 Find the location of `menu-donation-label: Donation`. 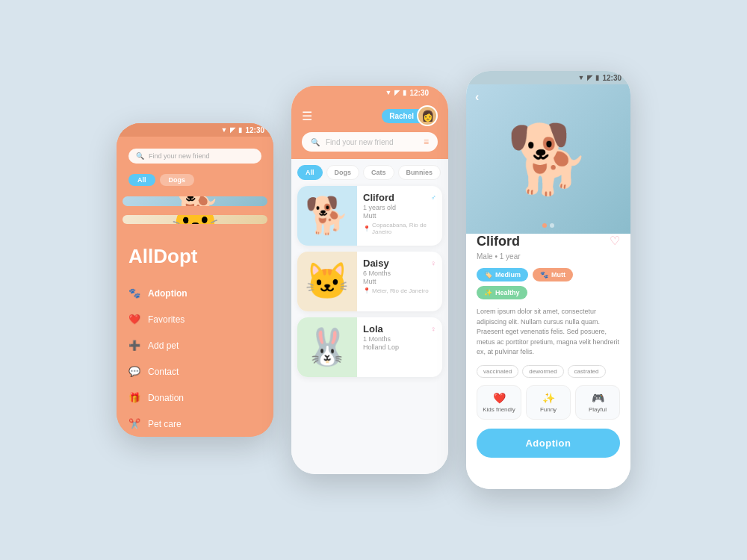

menu-donation-label: Donation is located at coordinates (166, 398).